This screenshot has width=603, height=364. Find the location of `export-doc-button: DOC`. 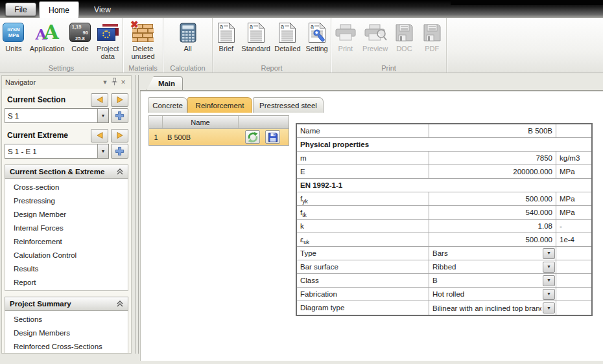

export-doc-button: DOC is located at coordinates (404, 36).